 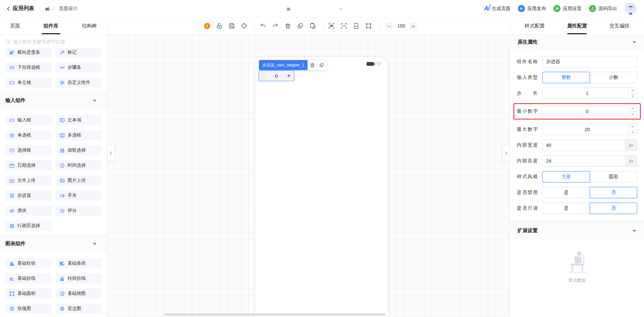 I want to click on tab-interaction: 交互编排, so click(x=620, y=26).